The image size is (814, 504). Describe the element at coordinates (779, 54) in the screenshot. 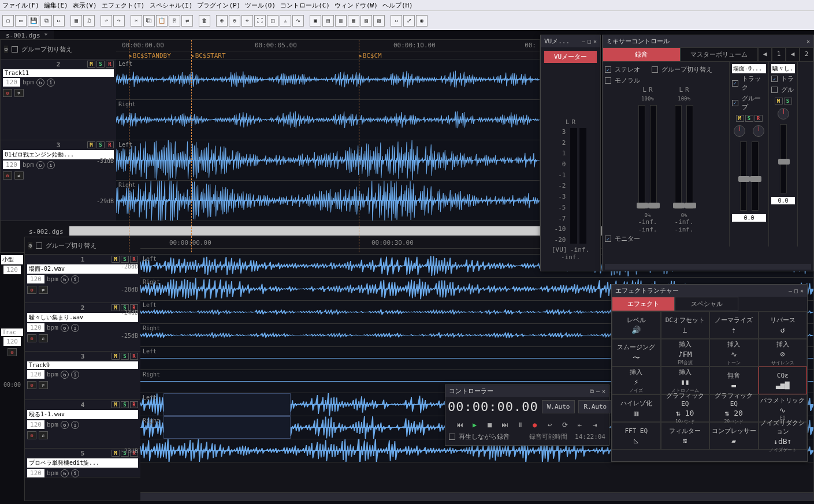

I see `mixer-tab-1: 1` at that location.